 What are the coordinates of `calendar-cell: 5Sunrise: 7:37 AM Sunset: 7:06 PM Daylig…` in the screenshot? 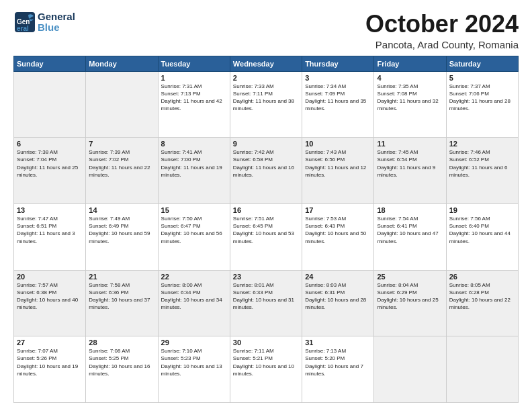 It's located at (482, 105).